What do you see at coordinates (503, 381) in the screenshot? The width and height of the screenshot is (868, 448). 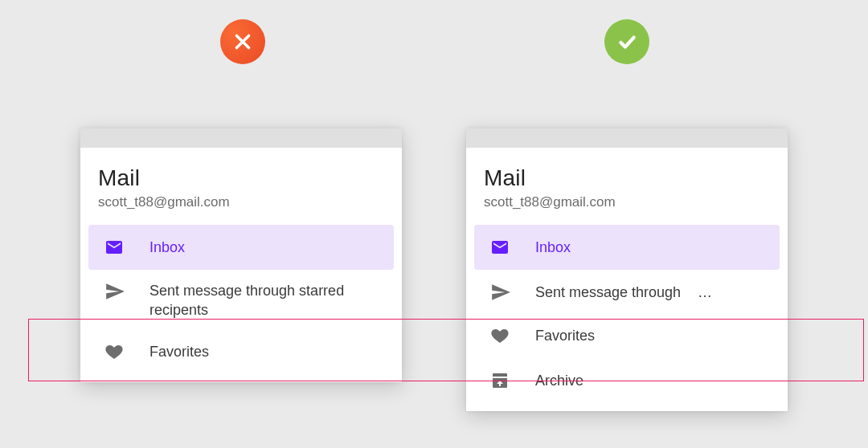 I see `archive-icon` at bounding box center [503, 381].